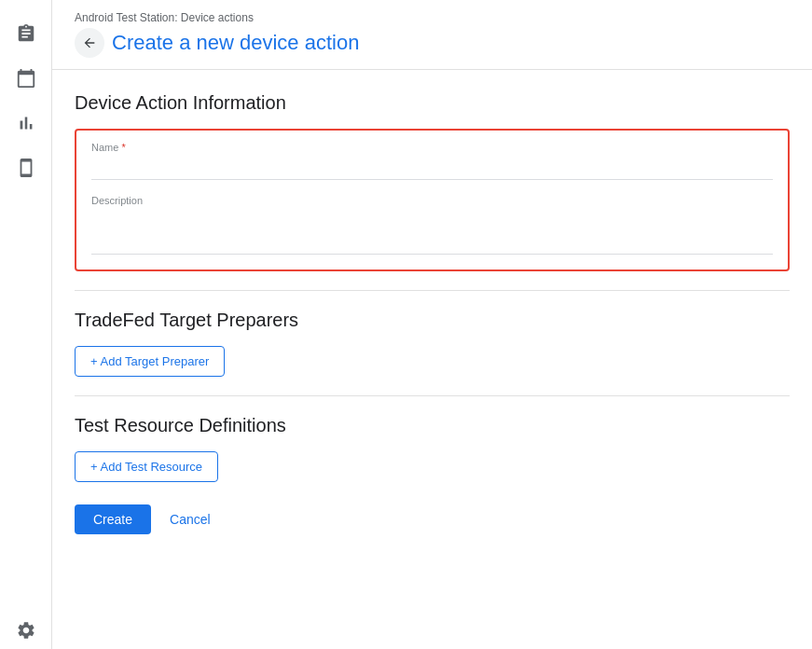 The image size is (812, 649). I want to click on name-field: Name *, so click(433, 160).